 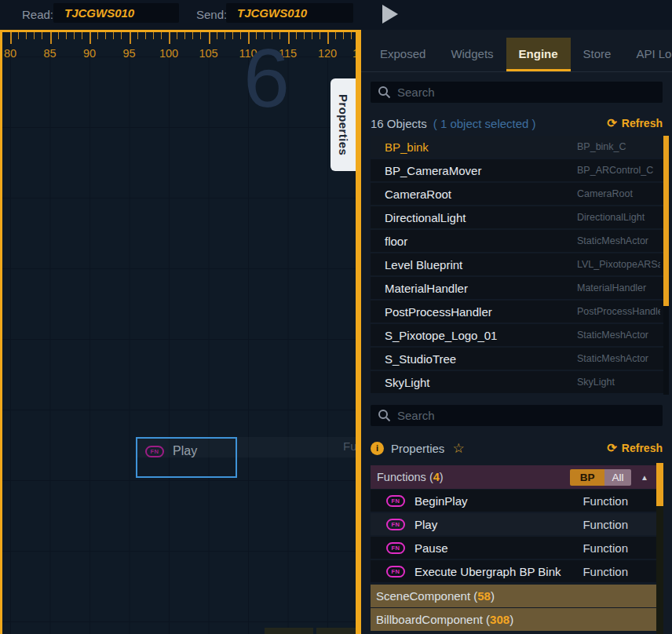 What do you see at coordinates (169, 53) in the screenshot?
I see `ruler-label: 100` at bounding box center [169, 53].